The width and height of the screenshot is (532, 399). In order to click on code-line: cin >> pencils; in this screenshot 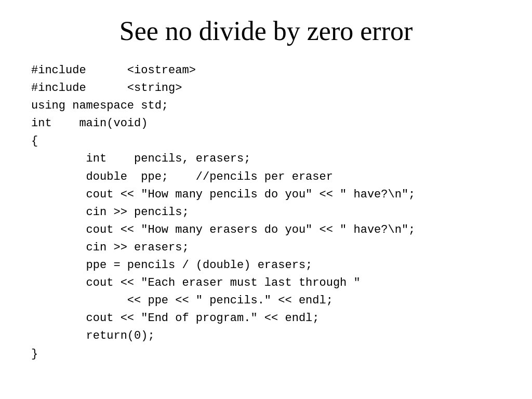, I will do `click(269, 212)`.